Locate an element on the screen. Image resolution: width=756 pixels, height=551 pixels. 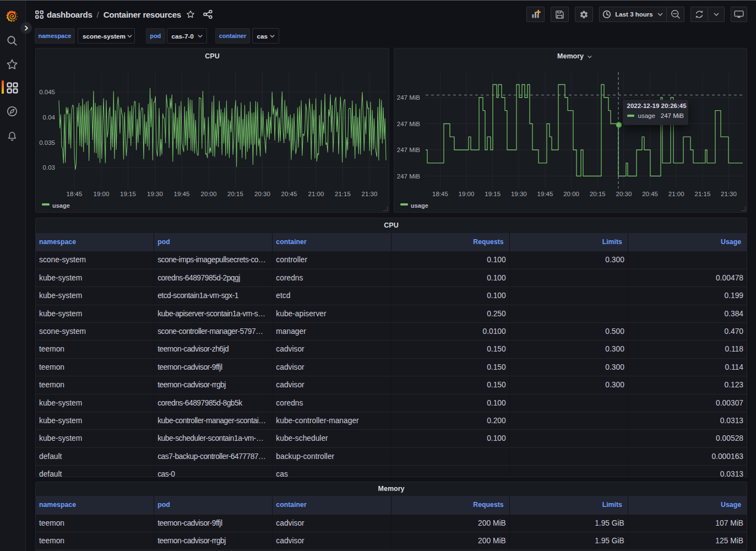
svg-text: 0.03 is located at coordinates (49, 168).